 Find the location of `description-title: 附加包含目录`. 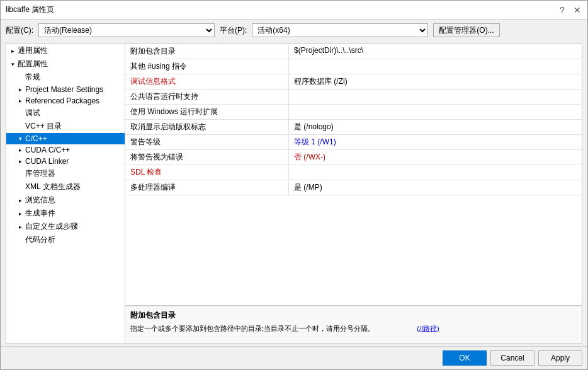

description-title: 附加包含目录 is located at coordinates (354, 315).